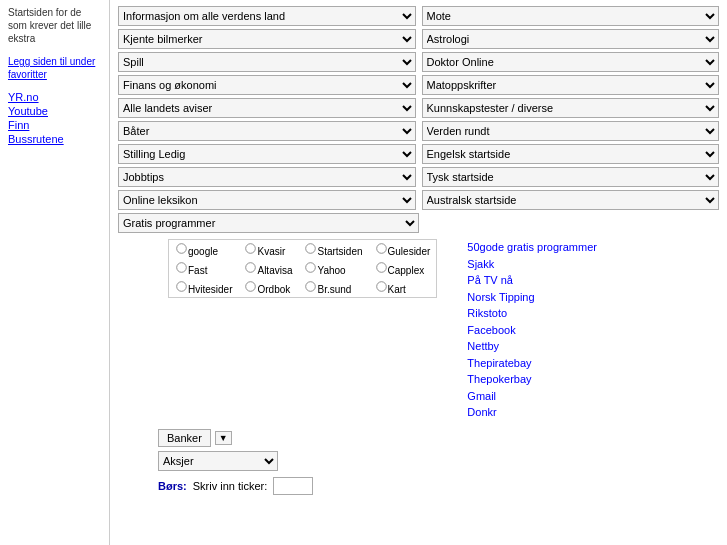 Image resolution: width=727 pixels, height=545 pixels. I want to click on col-left-dropdowns: Informasjon om alle verdens land, so click(267, 16).